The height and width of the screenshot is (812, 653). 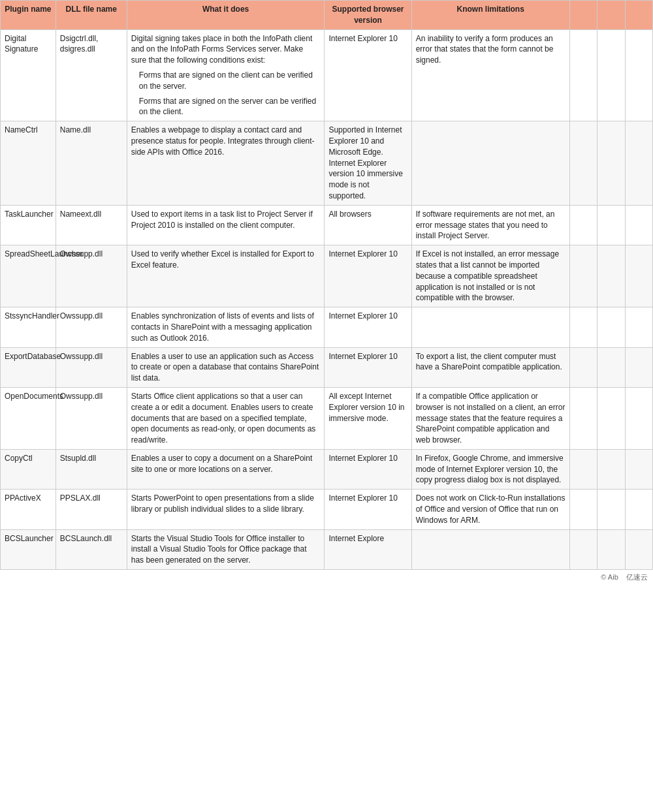 What do you see at coordinates (326, 225) in the screenshot?
I see `table-row: TaskLauncherNameext.dllUsed to export it…` at bounding box center [326, 225].